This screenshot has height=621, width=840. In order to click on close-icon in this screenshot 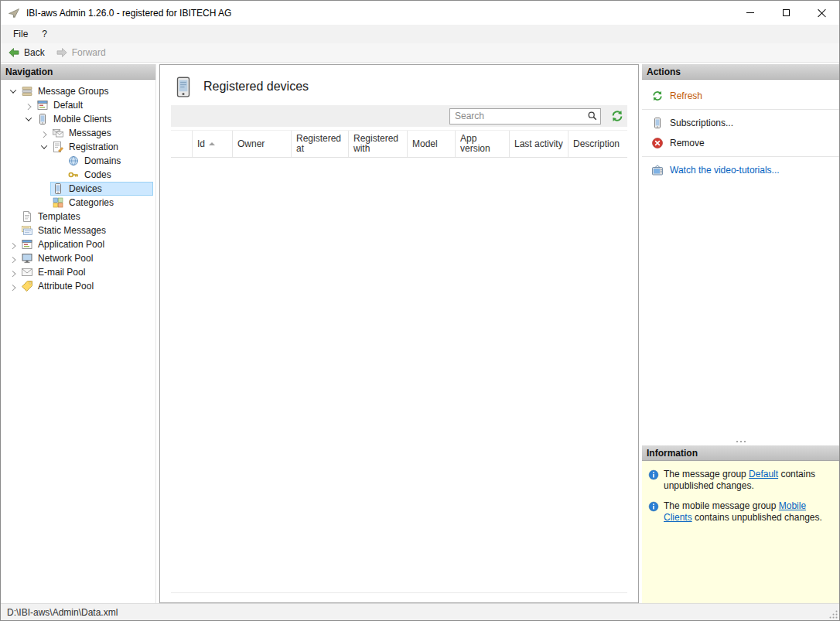, I will do `click(821, 13)`.